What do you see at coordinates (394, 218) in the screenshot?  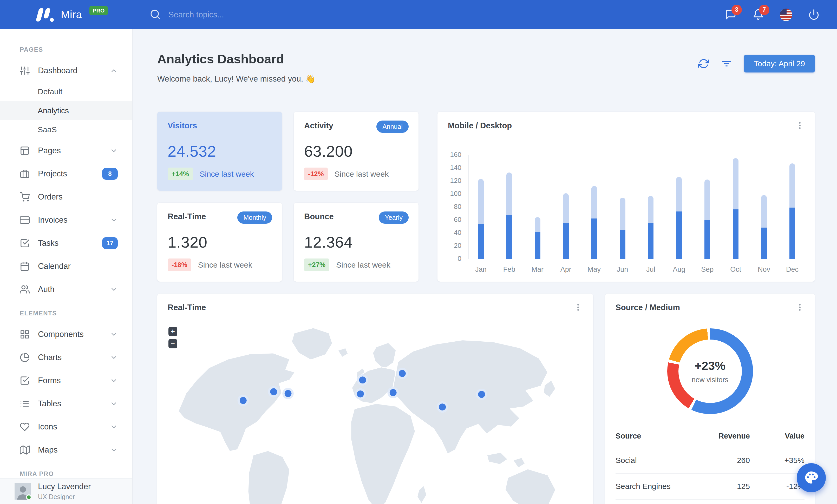 I see `stat-period-badge: Yearly` at bounding box center [394, 218].